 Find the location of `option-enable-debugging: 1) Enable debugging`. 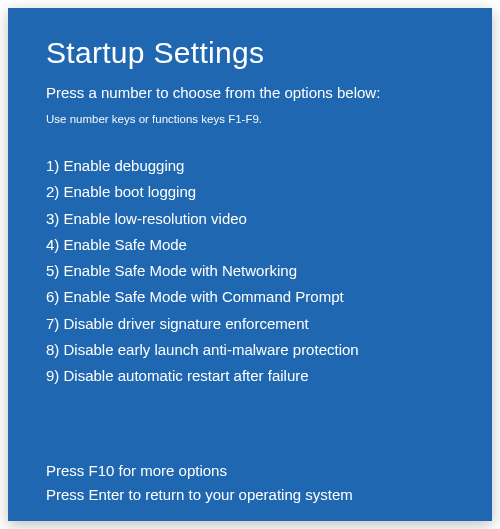

option-enable-debugging: 1) Enable debugging is located at coordinates (250, 166).